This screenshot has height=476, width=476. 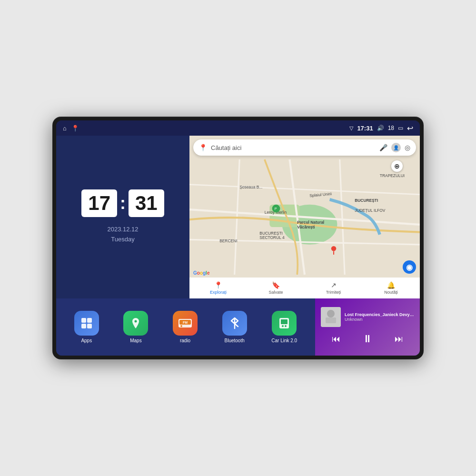 What do you see at coordinates (185, 327) in the screenshot?
I see `app-item-radio: FM radio` at bounding box center [185, 327].